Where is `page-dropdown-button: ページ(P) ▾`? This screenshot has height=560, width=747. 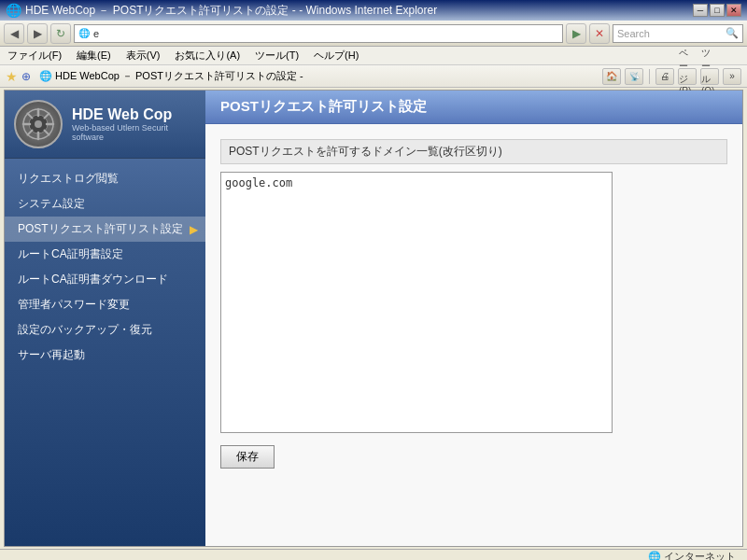 page-dropdown-button: ページ(P) ▾ is located at coordinates (687, 77).